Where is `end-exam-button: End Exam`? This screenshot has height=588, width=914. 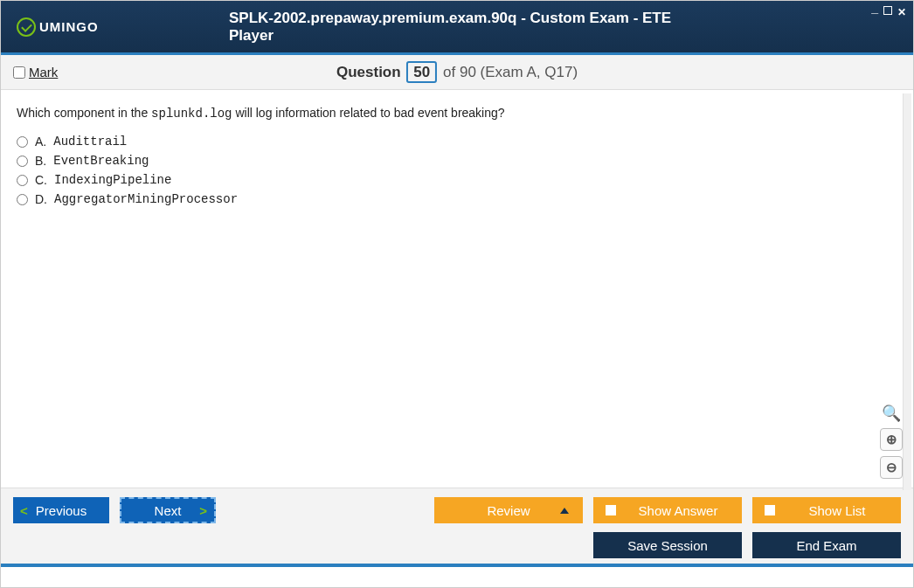 end-exam-button: End Exam is located at coordinates (827, 545).